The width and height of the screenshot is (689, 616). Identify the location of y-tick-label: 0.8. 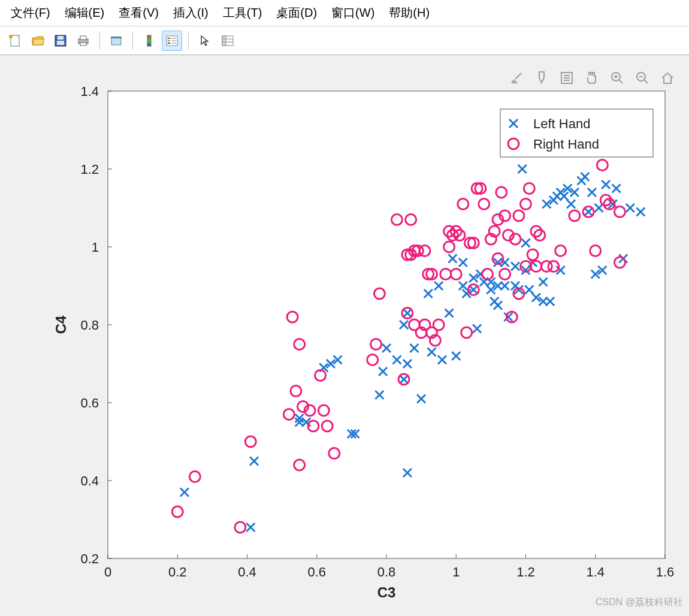
(90, 325).